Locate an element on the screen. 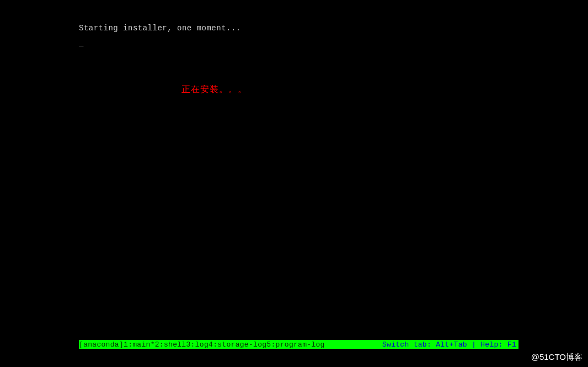 This screenshot has width=588, height=367. tab-log: 3:log is located at coordinates (197, 344).